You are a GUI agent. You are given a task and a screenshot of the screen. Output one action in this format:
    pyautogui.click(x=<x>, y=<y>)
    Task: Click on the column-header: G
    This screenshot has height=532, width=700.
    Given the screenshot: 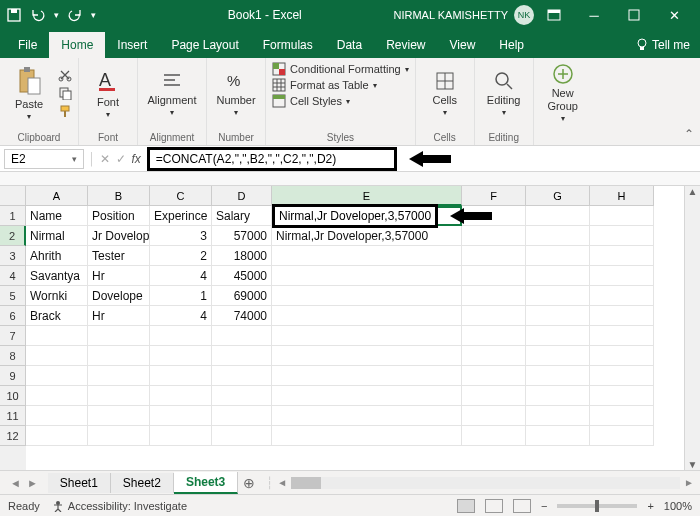 What is the action you would take?
    pyautogui.click(x=558, y=196)
    